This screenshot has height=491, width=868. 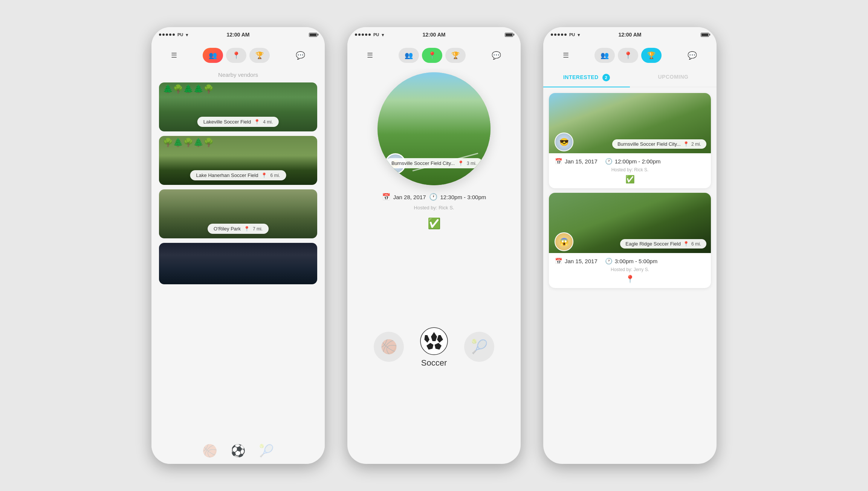 What do you see at coordinates (605, 55) in the screenshot?
I see `group-icon-3: 👥` at bounding box center [605, 55].